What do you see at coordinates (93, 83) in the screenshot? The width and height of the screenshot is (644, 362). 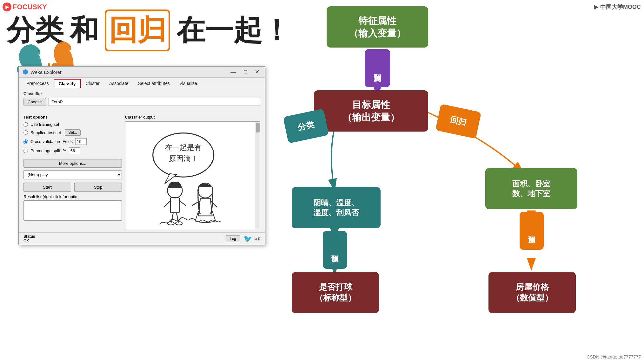 I see `tab-cluster: Cluster` at bounding box center [93, 83].